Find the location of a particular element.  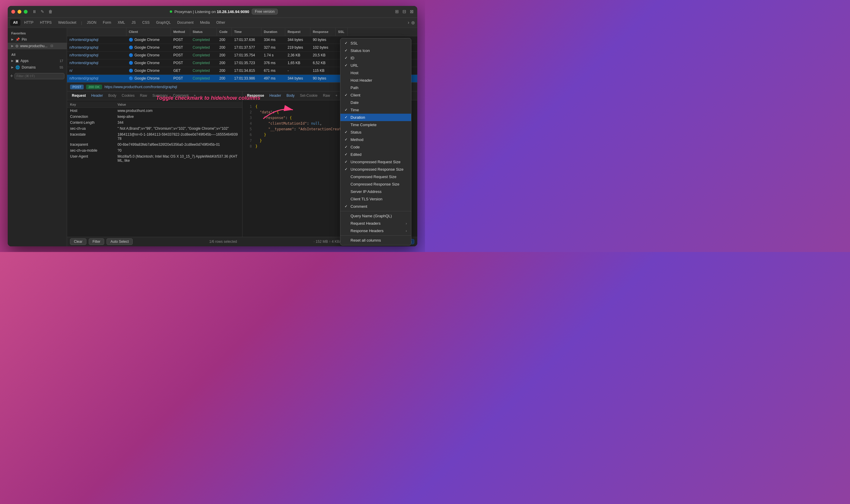

menu-item-duration: ✓ Duration is located at coordinates (376, 118).